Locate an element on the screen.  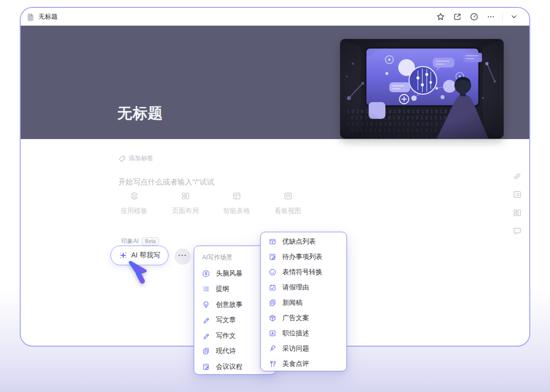
template-shortcuts: 应用模板 页面布局 智能表格 看板视图 is located at coordinates (211, 203).